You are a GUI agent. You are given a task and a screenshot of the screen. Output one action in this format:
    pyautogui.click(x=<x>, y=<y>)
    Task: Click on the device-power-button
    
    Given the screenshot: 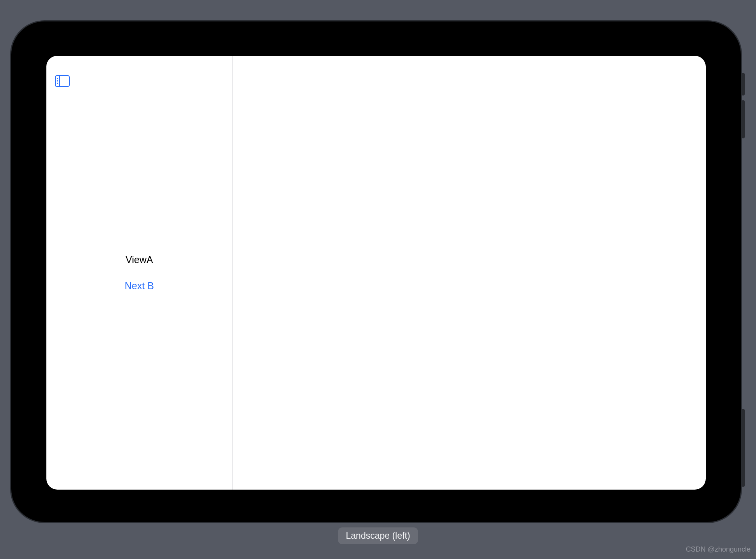 What is the action you would take?
    pyautogui.click(x=743, y=84)
    